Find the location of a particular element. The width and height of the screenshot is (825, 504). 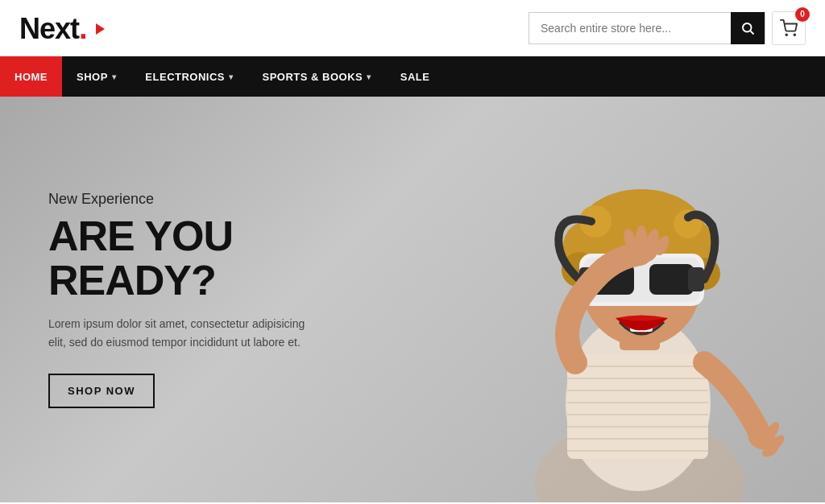

site-header: Next. 0 is located at coordinates (412, 28).